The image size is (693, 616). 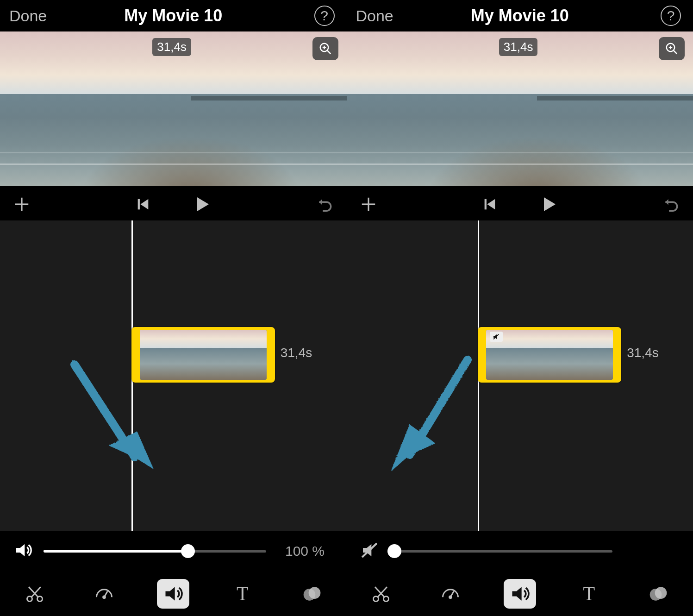 What do you see at coordinates (173, 551) in the screenshot?
I see `volume-bar: 100 %` at bounding box center [173, 551].